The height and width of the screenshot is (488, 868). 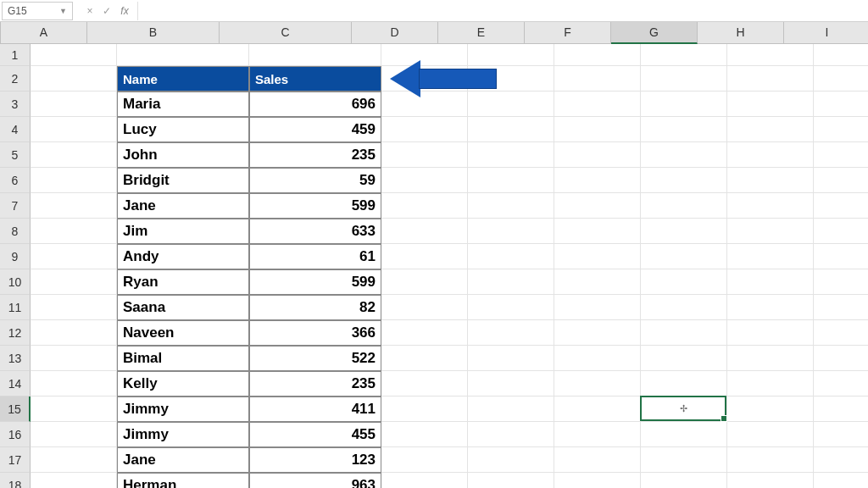 I want to click on row-header-9: 9, so click(x=15, y=257).